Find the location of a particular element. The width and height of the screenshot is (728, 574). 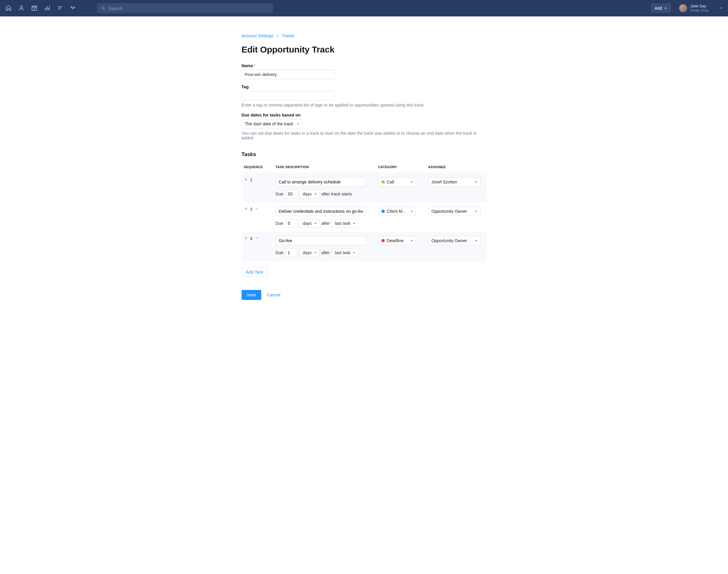

add-button: Add is located at coordinates (661, 8).